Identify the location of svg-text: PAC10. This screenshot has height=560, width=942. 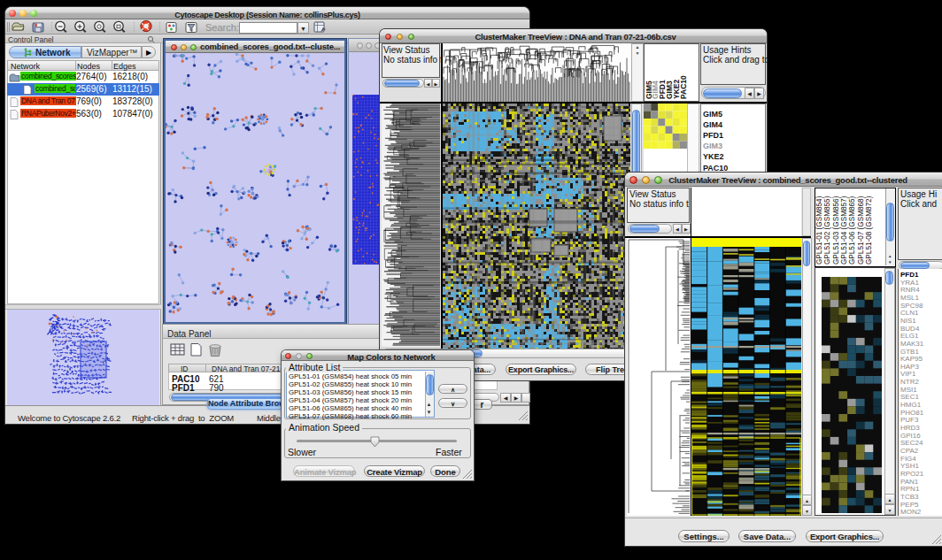
(683, 87).